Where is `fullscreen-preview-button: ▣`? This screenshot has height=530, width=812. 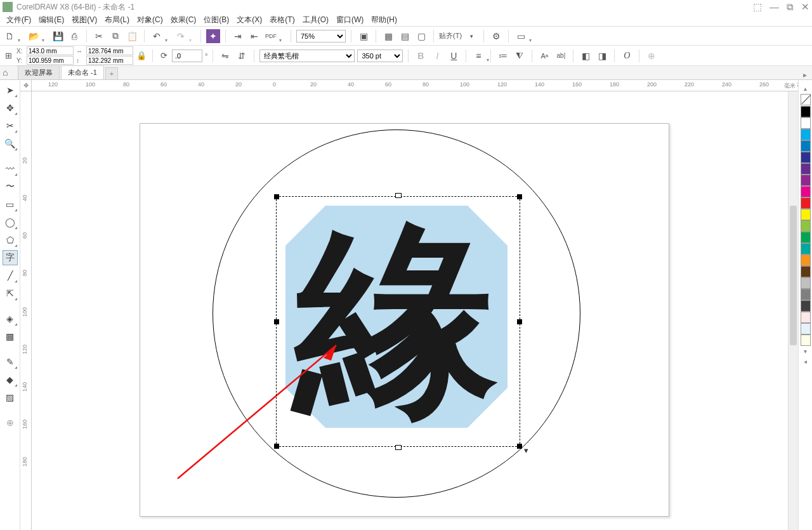 fullscreen-preview-button: ▣ is located at coordinates (363, 36).